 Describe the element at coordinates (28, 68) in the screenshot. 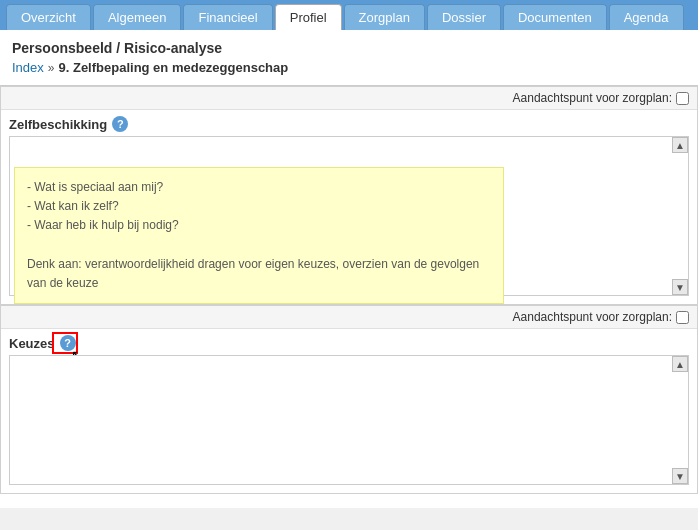

I see `breadcrumb-link: Index` at that location.